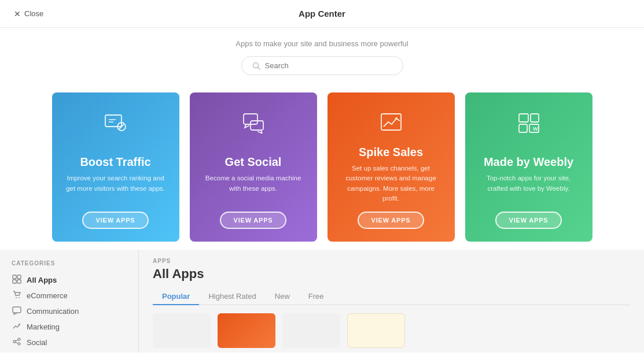 This screenshot has width=644, height=363. I want to click on spike-sales-icon, so click(391, 123).